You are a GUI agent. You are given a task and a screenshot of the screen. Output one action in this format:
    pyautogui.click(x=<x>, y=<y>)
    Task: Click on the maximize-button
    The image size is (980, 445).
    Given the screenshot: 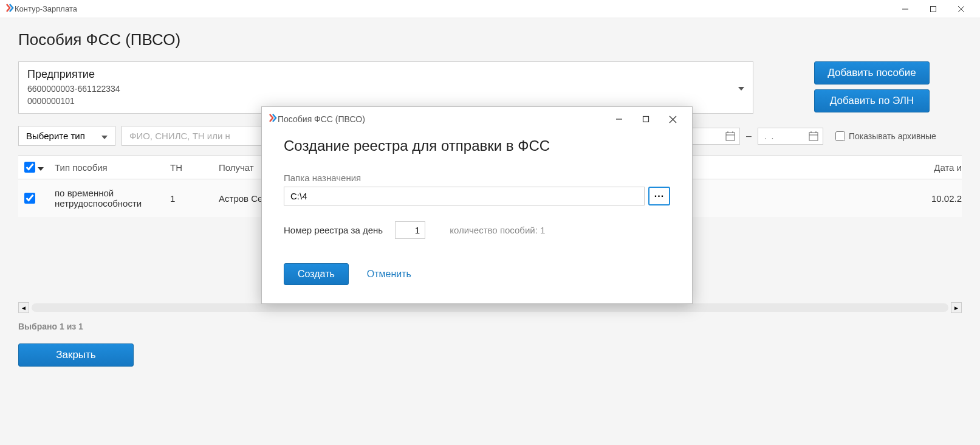 What is the action you would take?
    pyautogui.click(x=933, y=9)
    